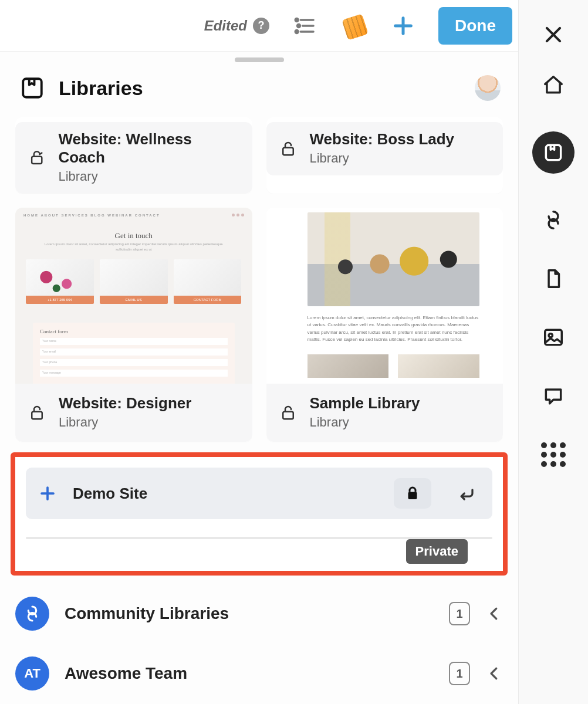 The width and height of the screenshot is (588, 704). Describe the element at coordinates (553, 455) in the screenshot. I see `more-icon` at that location.